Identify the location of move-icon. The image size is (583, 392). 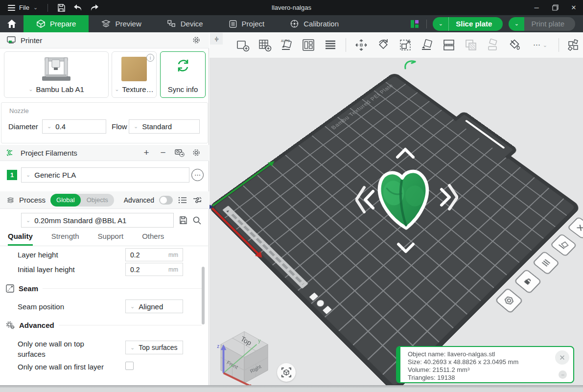
(361, 45).